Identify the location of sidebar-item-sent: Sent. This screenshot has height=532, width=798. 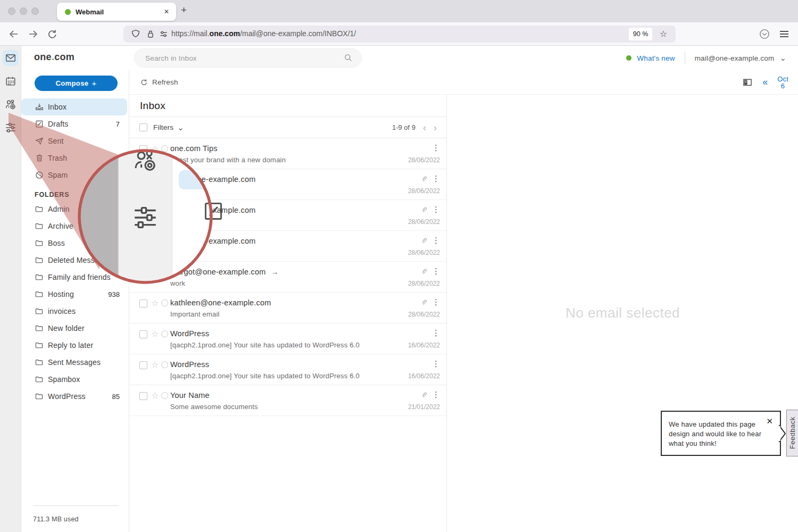
(76, 141).